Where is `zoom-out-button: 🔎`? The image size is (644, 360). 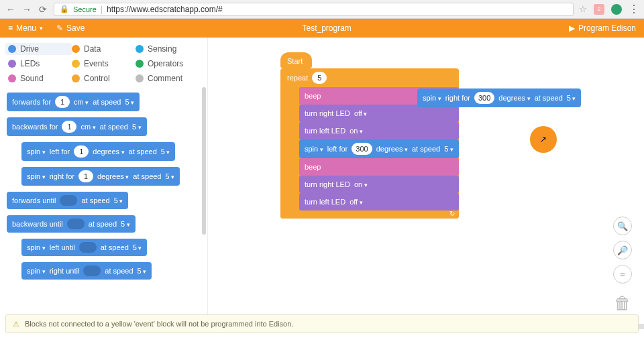
zoom-out-button: 🔎 is located at coordinates (623, 250).